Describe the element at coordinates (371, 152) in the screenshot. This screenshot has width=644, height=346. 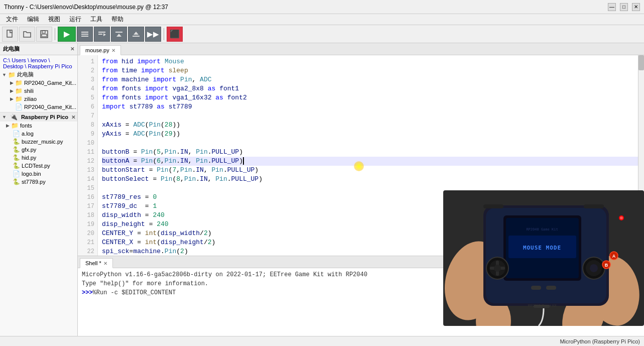
I see `code-line-11: buttonB = Pin(5,Pin.IN, Pin.PULL_UP)` at that location.